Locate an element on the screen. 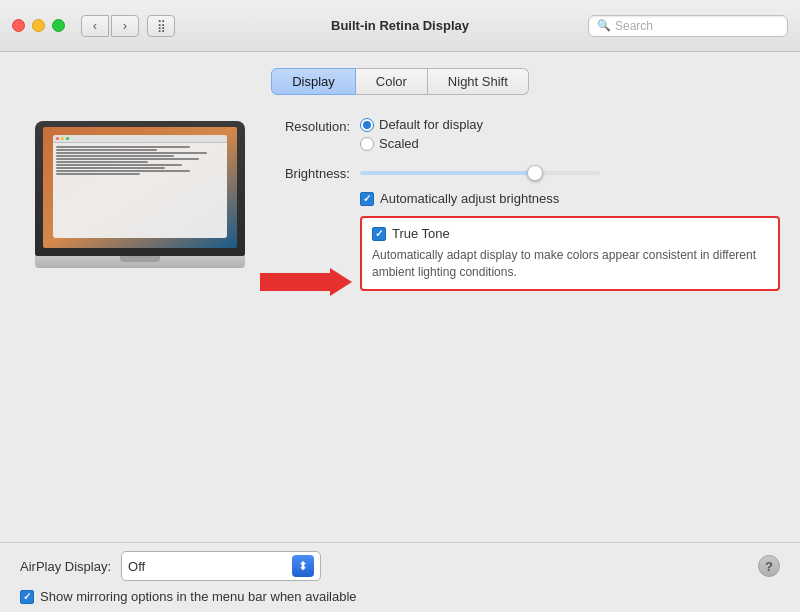 This screenshot has height=612, width=800. tab-bar: Display Color Night Shift is located at coordinates (400, 82).